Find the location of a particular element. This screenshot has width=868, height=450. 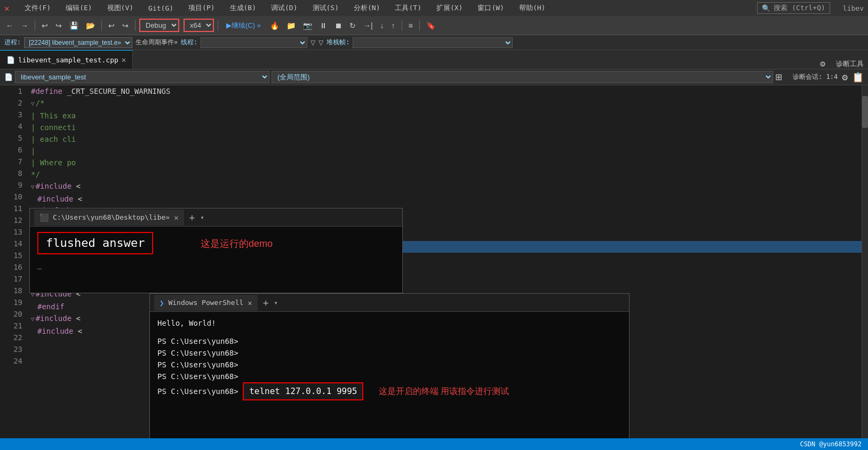

navigate-forward-btn: → is located at coordinates (25, 26).